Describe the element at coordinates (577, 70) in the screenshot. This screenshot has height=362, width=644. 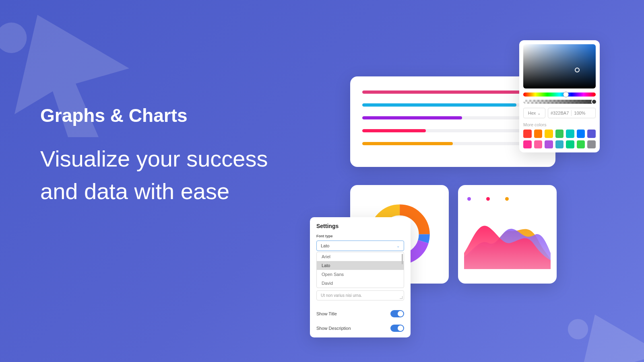
I see `color-handle` at that location.